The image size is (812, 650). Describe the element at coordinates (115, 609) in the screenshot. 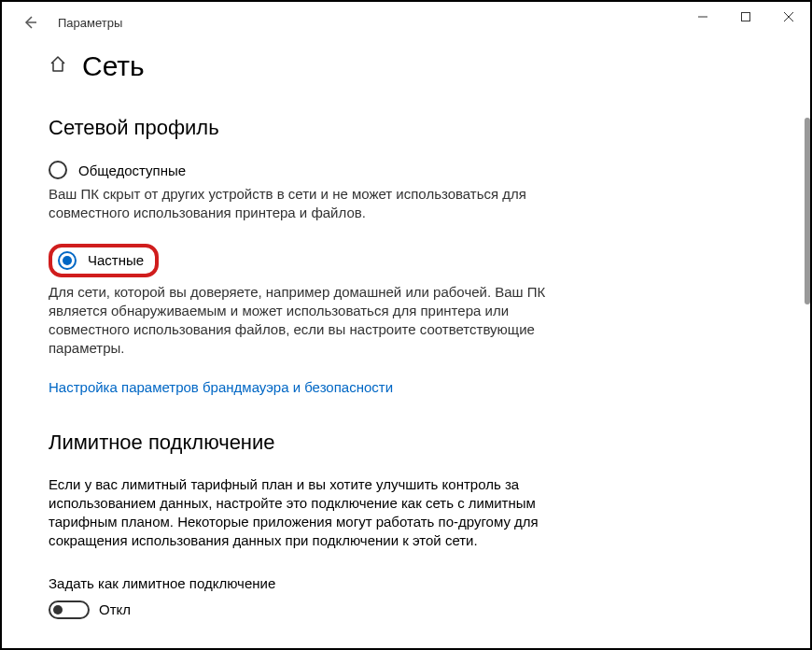

I see `metered-toggle-state: Откл` at that location.